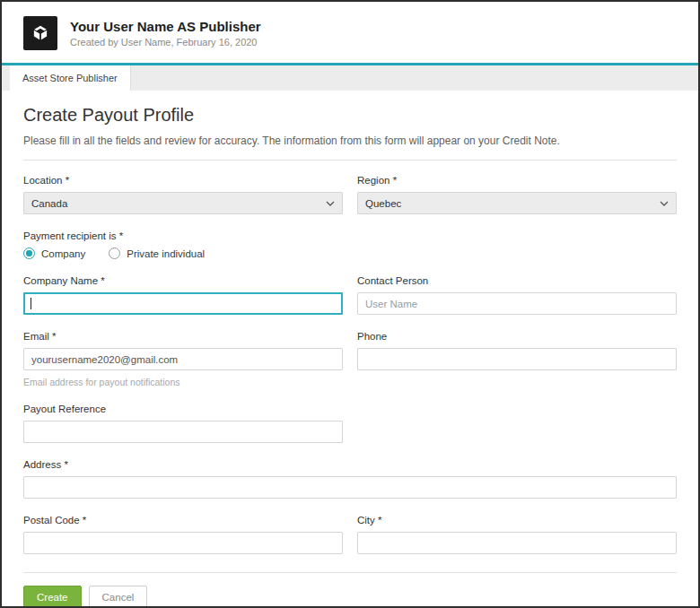 The width and height of the screenshot is (700, 608). Describe the element at coordinates (165, 42) in the screenshot. I see `publisher-subtitle: Created by User Name, February 16, 2020` at that location.